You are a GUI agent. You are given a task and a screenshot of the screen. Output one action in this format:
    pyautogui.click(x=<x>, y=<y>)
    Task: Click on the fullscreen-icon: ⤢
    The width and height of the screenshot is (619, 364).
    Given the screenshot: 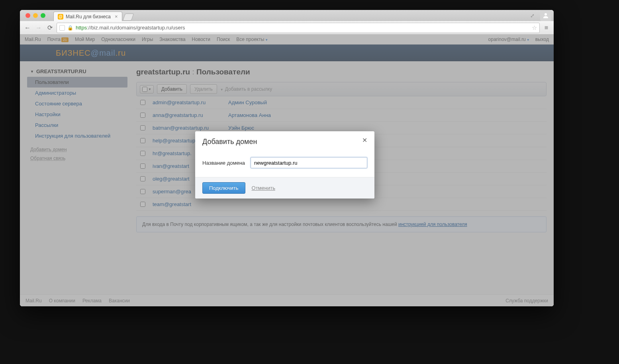 What is the action you would take?
    pyautogui.click(x=532, y=16)
    